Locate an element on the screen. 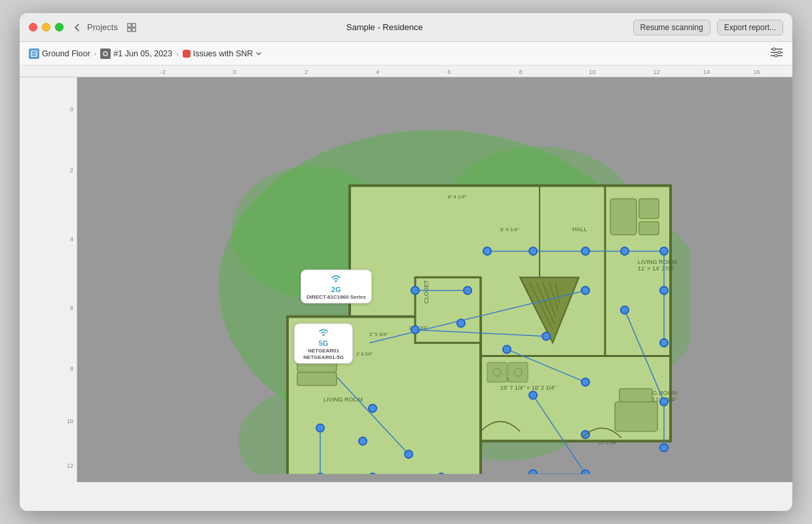 This screenshot has width=812, height=524. filter-label: Issues with SNR is located at coordinates (223, 54).